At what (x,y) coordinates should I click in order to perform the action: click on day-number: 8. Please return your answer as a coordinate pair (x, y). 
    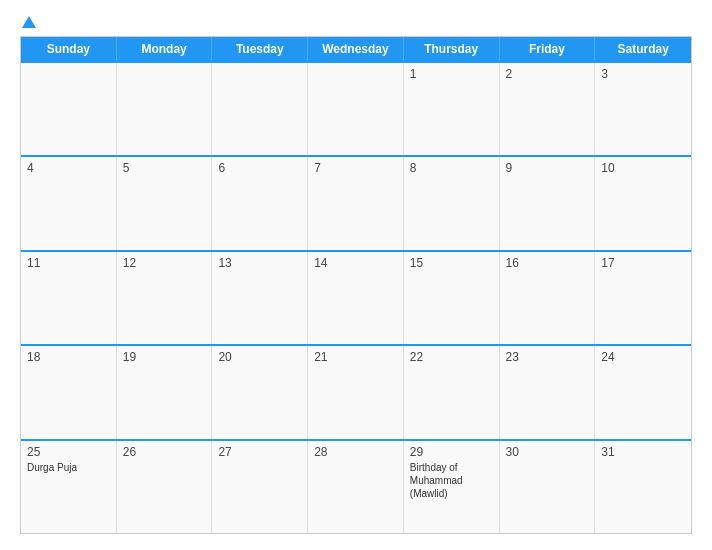
    Looking at the image, I should click on (452, 168).